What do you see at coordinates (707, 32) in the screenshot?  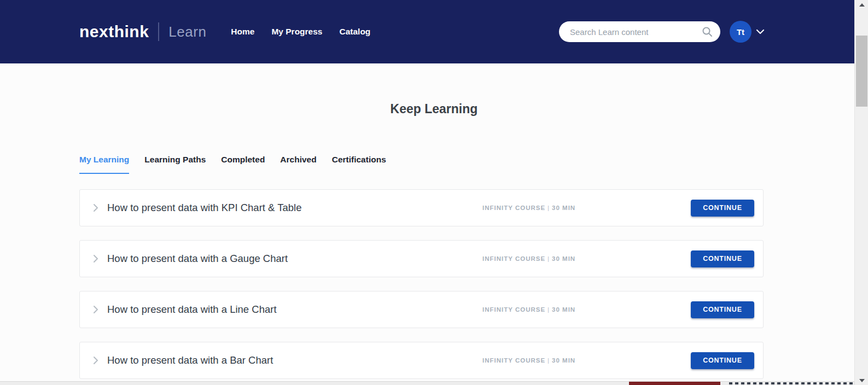 I see `search-icon` at bounding box center [707, 32].